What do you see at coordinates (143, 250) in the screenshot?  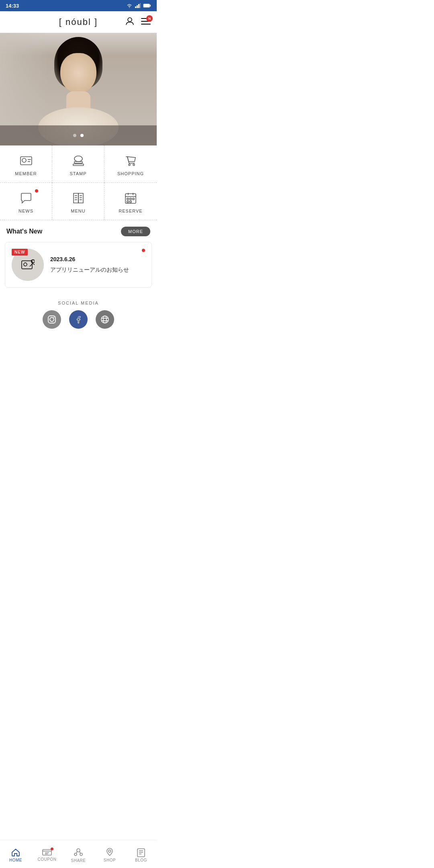 I see `news-unread-badge` at bounding box center [143, 250].